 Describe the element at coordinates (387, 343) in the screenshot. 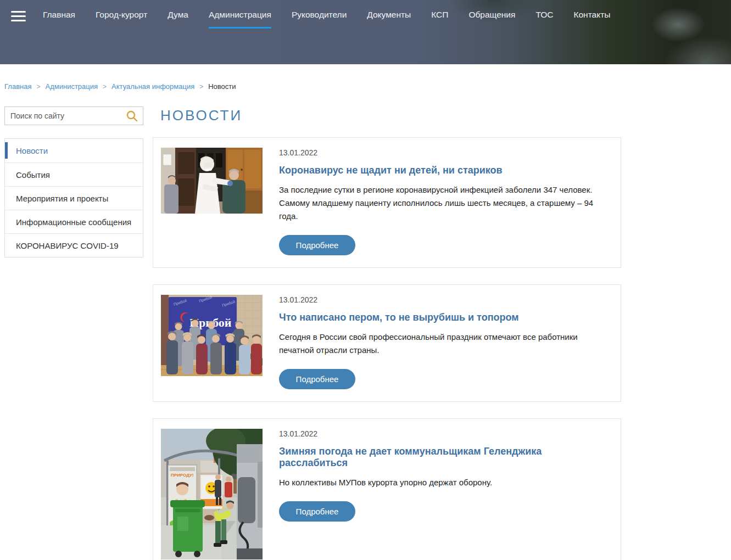

I see `news-card: Прибой Прибой Прибой Прибой Прибой Прибо…` at that location.